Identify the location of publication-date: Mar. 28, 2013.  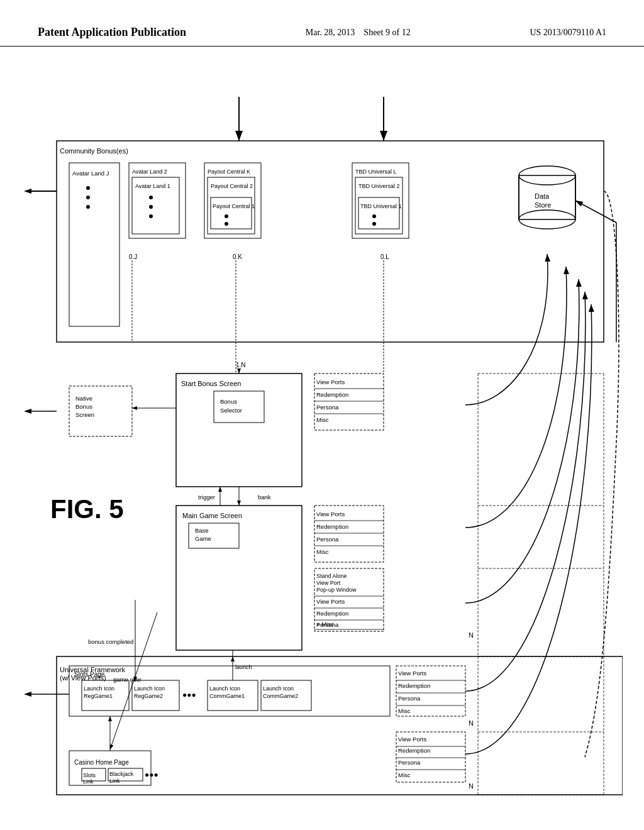
(331, 33).